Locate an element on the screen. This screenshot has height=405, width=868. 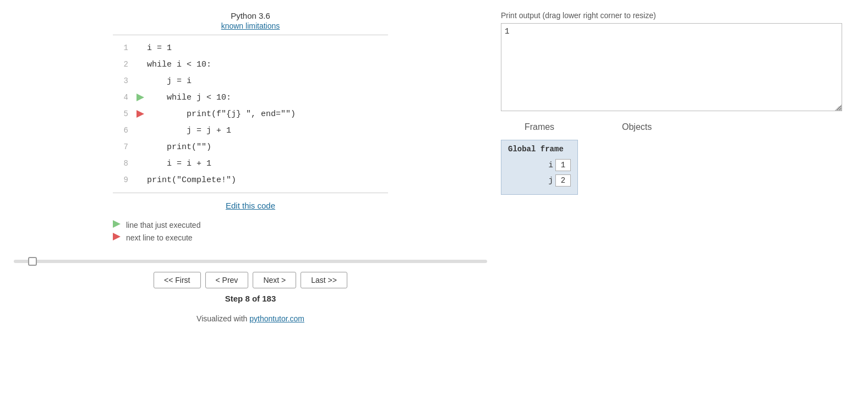
line-number: 1 is located at coordinates (121, 48).